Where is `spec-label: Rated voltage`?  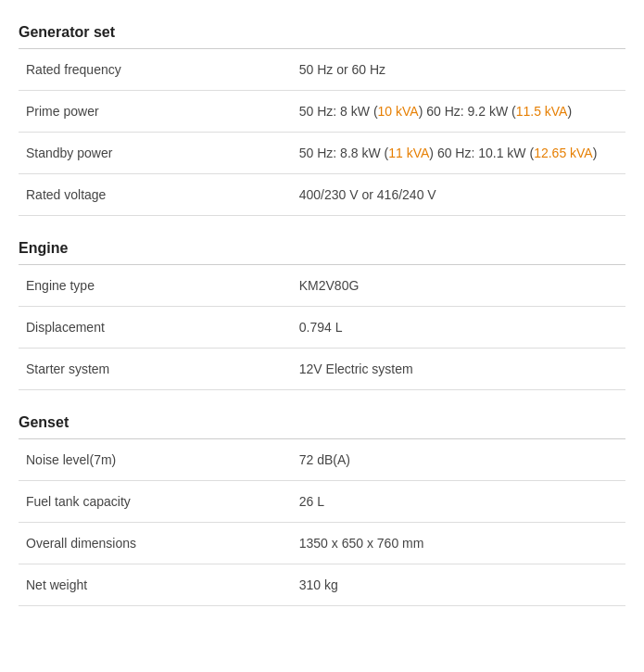
spec-label: Rated voltage is located at coordinates (156, 195).